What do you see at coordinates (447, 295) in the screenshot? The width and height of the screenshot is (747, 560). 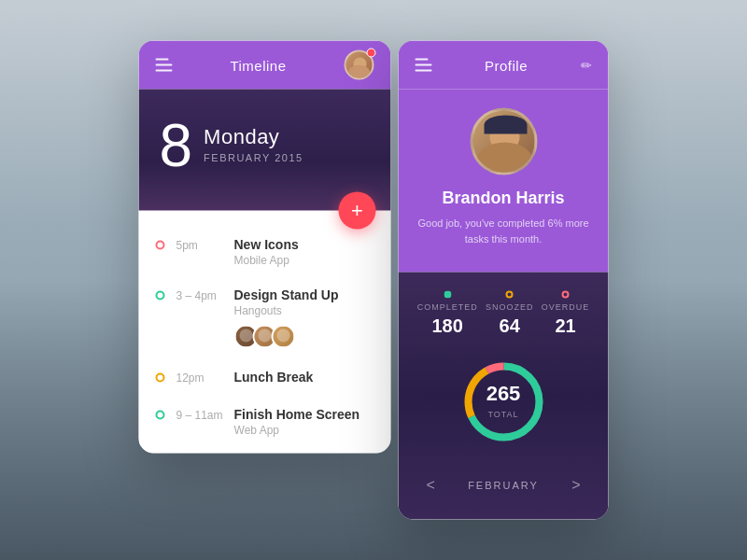 I see `completed-dot` at bounding box center [447, 295].